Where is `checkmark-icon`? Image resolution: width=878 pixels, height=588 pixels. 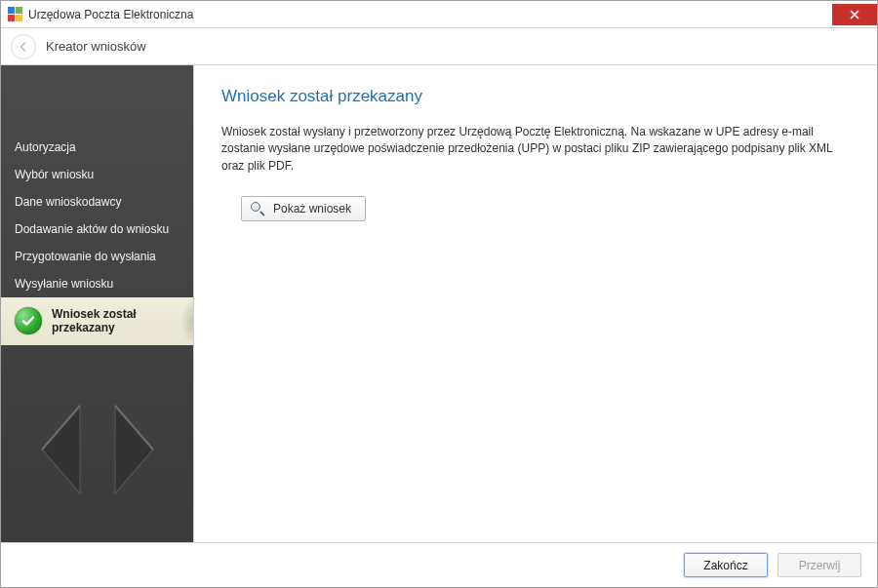 checkmark-icon is located at coordinates (28, 321).